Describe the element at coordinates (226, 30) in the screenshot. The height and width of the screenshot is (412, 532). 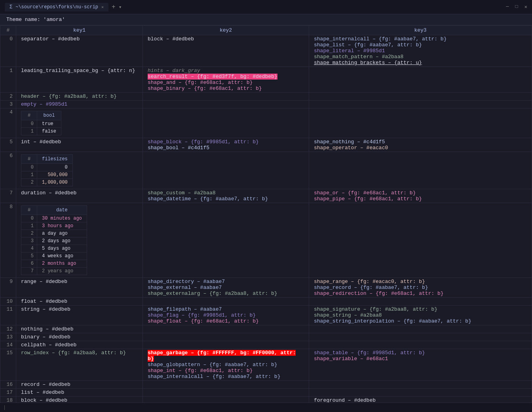
I see `col-key2-header: key2` at that location.